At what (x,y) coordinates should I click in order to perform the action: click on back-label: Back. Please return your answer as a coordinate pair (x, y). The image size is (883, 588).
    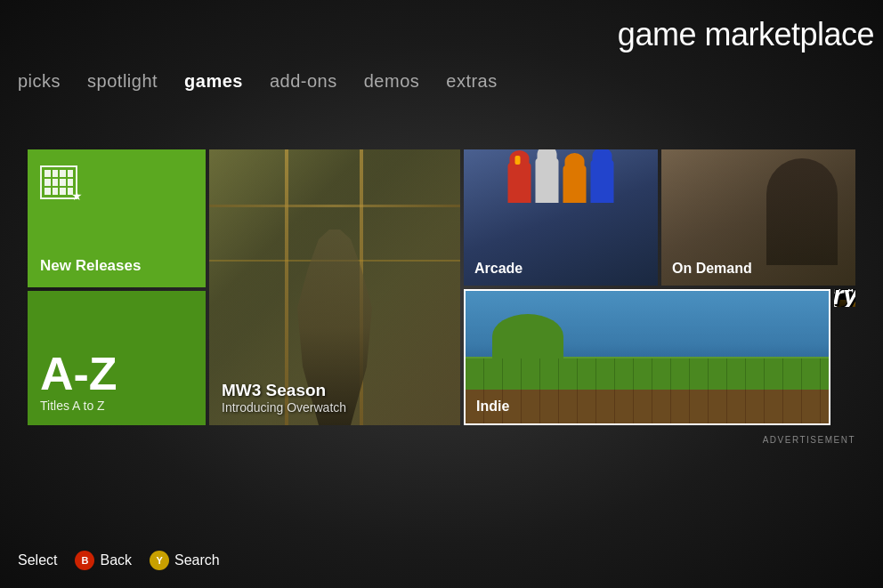
    Looking at the image, I should click on (116, 560).